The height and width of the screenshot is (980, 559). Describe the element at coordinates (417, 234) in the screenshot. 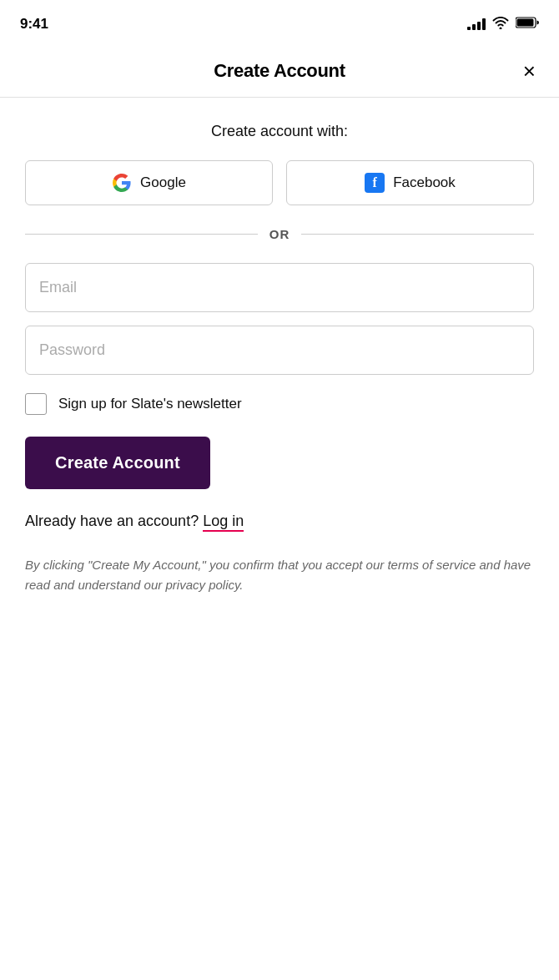

I see `or-line-right` at that location.